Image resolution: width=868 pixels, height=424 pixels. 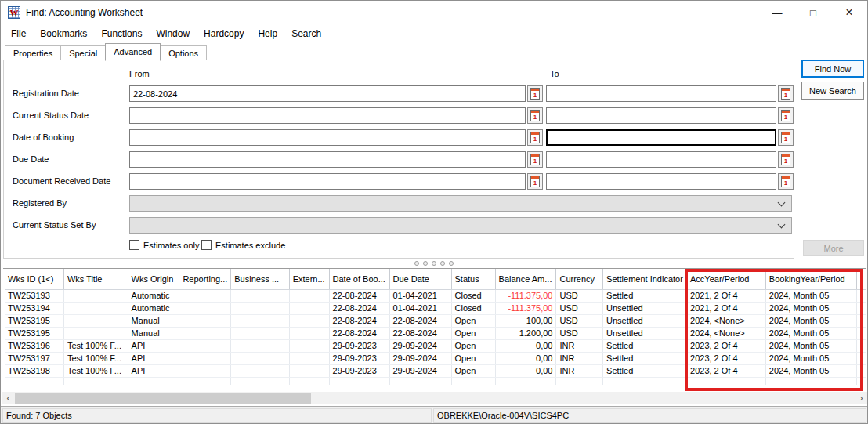 I want to click on table-cell: TW253195, so click(x=34, y=321).